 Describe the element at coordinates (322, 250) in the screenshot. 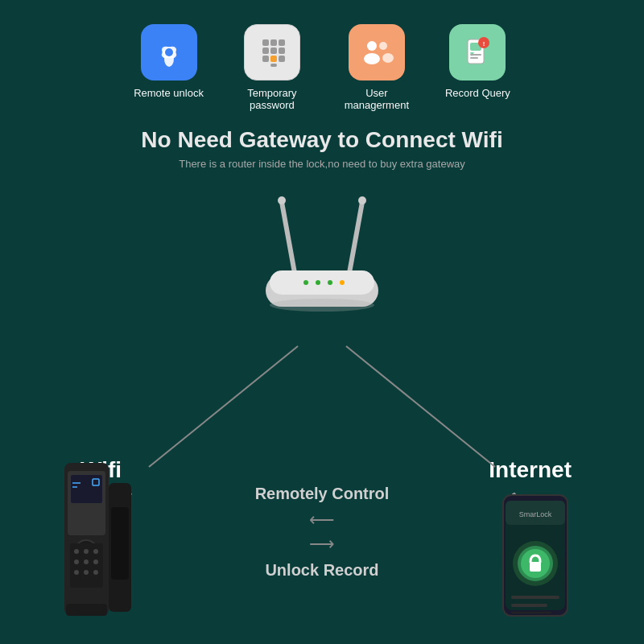

I see `router-image` at that location.